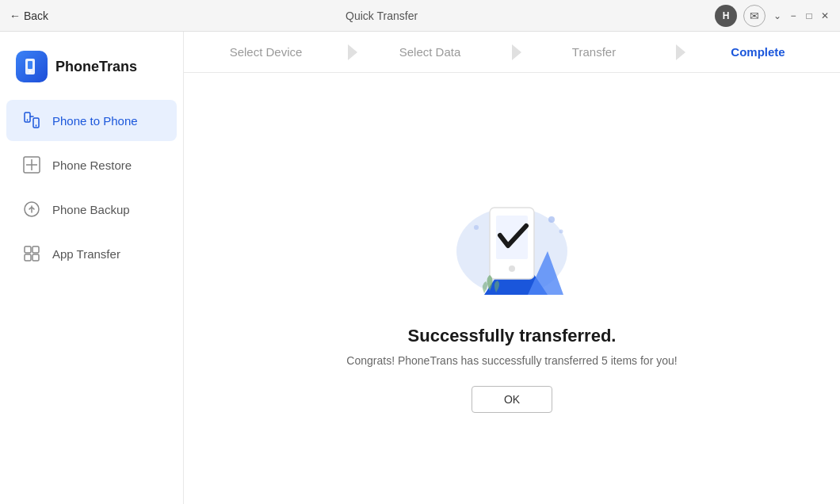  I want to click on app-transfer-icon, so click(32, 254).